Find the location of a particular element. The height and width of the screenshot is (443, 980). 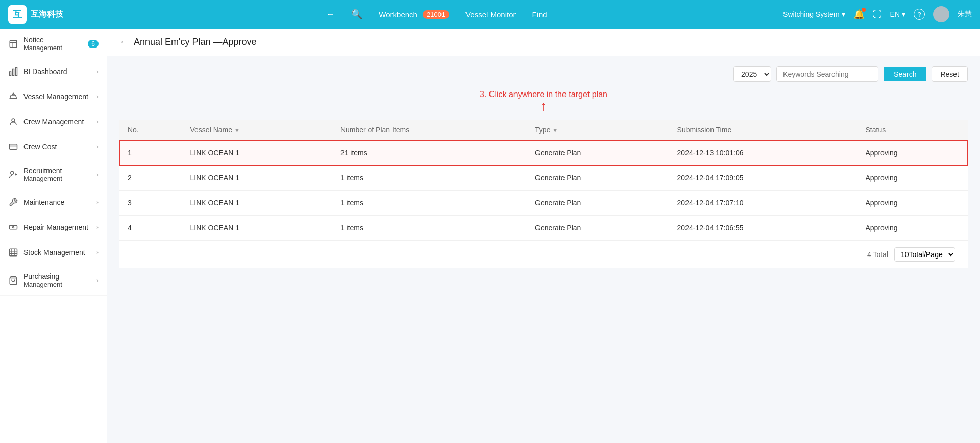

cell-submission-time: 2024-12-04 17:09:05 is located at coordinates (764, 178).